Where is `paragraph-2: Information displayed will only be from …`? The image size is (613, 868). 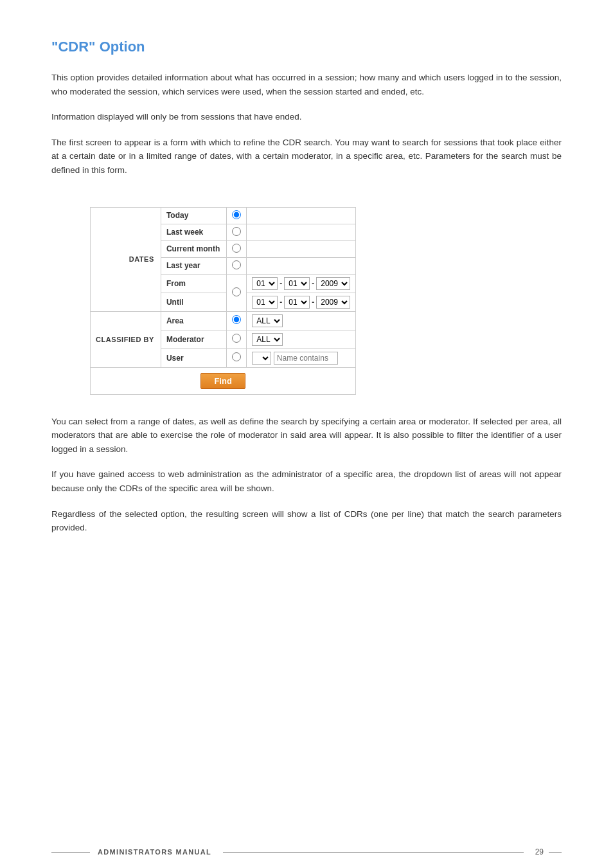 paragraph-2: Information displayed will only be from … is located at coordinates (306, 117).